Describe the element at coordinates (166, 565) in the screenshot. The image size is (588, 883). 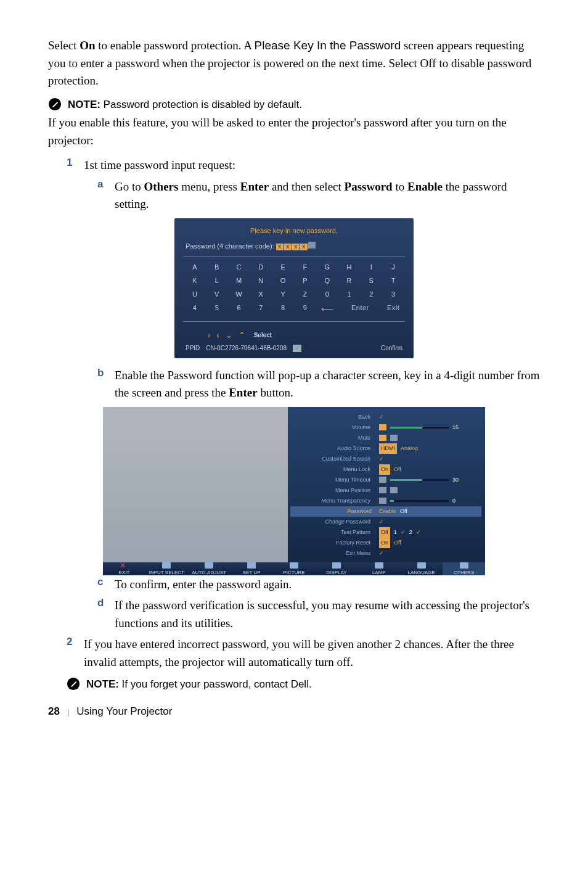
I see `input-select-icon` at that location.